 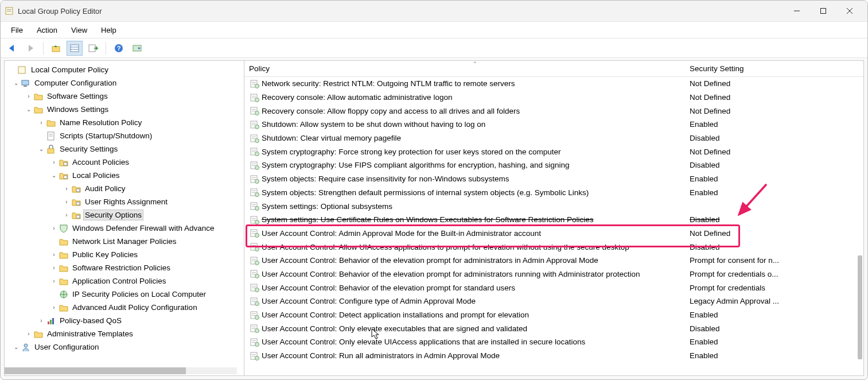 I want to click on menu-view: View, so click(x=79, y=30).